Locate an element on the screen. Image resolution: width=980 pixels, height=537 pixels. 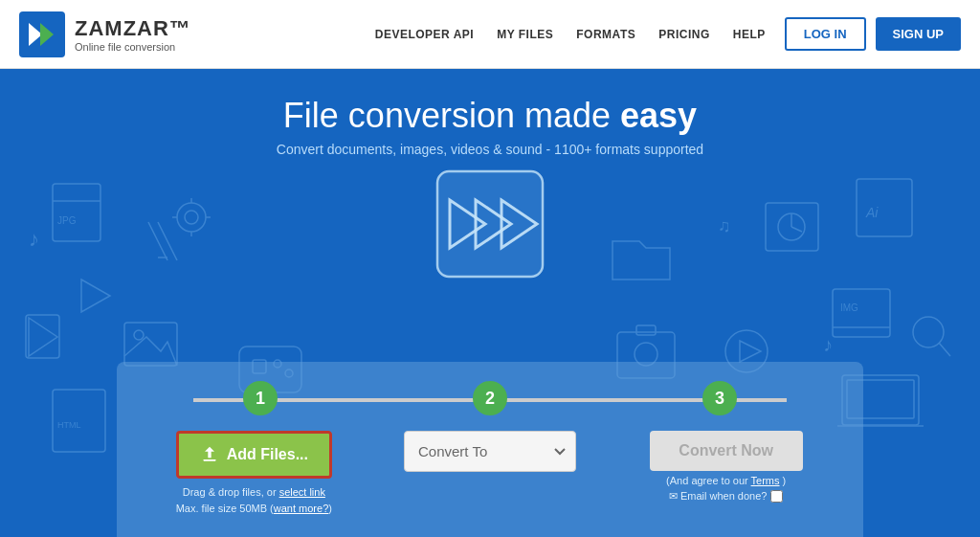
select-link-link: select link is located at coordinates (302, 492).